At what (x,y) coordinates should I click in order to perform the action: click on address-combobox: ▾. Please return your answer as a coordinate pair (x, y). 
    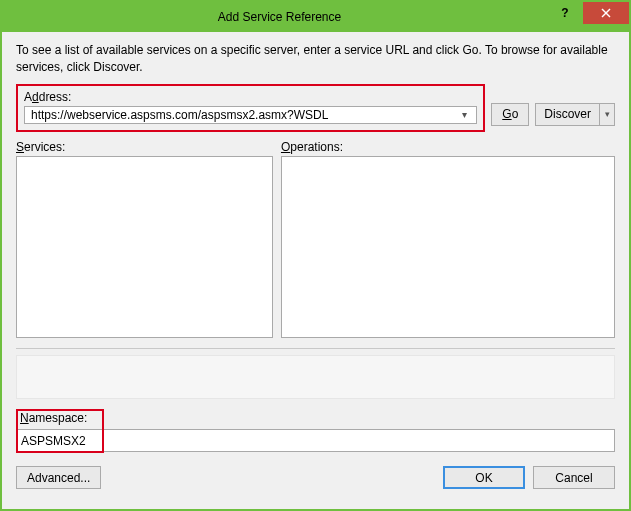
    Looking at the image, I should click on (250, 115).